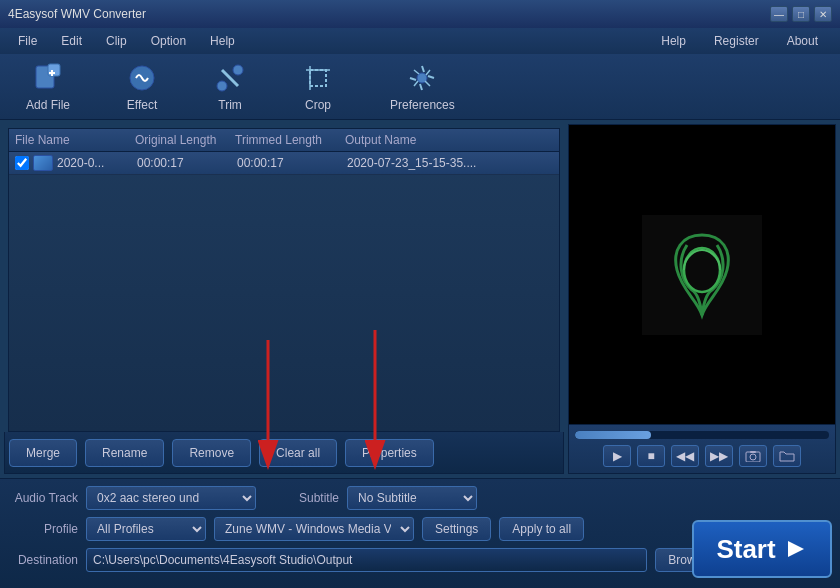 Image resolution: width=840 pixels, height=588 pixels. I want to click on row-original: 00:00:17, so click(187, 163).